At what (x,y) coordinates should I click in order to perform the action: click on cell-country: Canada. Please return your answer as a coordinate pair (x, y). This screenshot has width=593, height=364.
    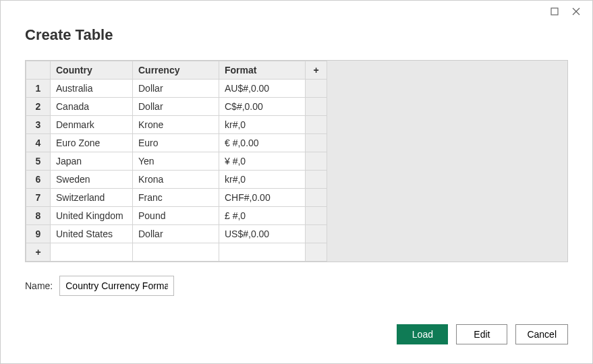
    Looking at the image, I should click on (92, 107).